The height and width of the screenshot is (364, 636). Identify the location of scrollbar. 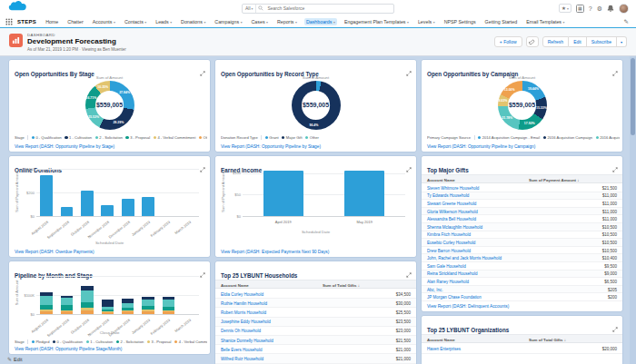
(632, 211).